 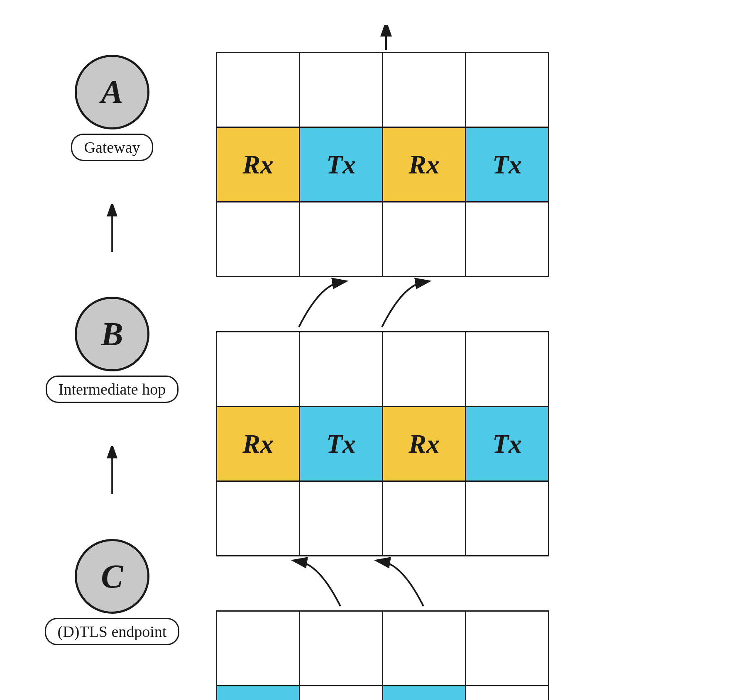 What do you see at coordinates (341, 165) in the screenshot?
I see `cell-t1-1: Tx` at bounding box center [341, 165].